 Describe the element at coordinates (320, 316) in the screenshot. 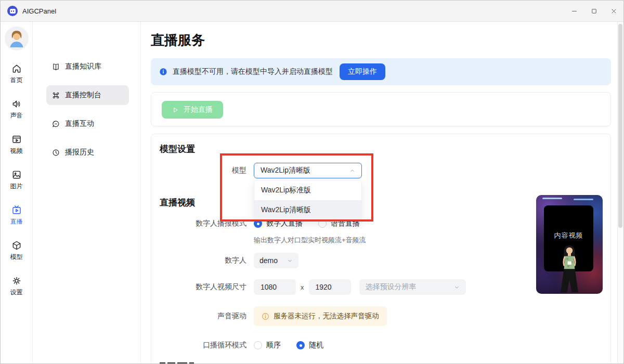

I see `voice-driver-warning: 服务器未运行，无法选择声音驱动` at that location.